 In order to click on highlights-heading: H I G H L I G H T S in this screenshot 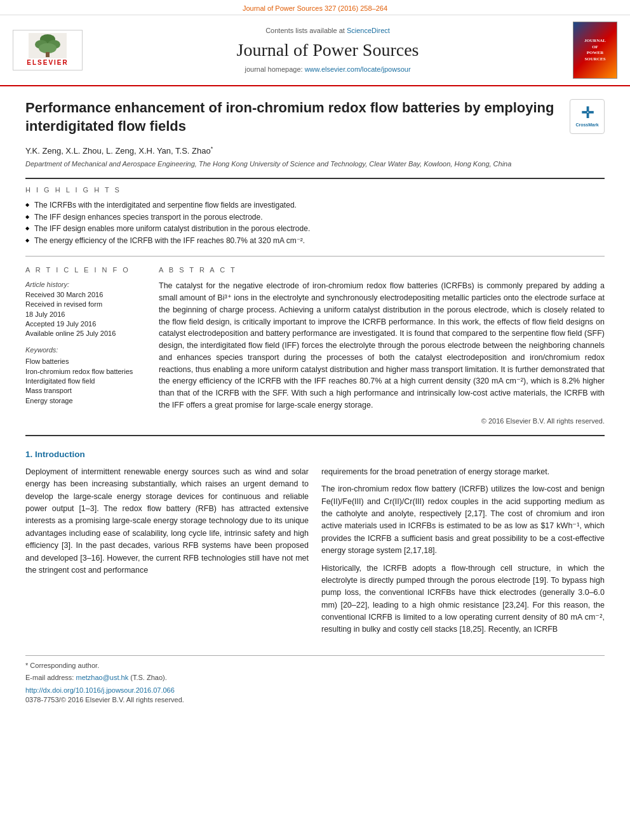, I will do `click(315, 190)`.